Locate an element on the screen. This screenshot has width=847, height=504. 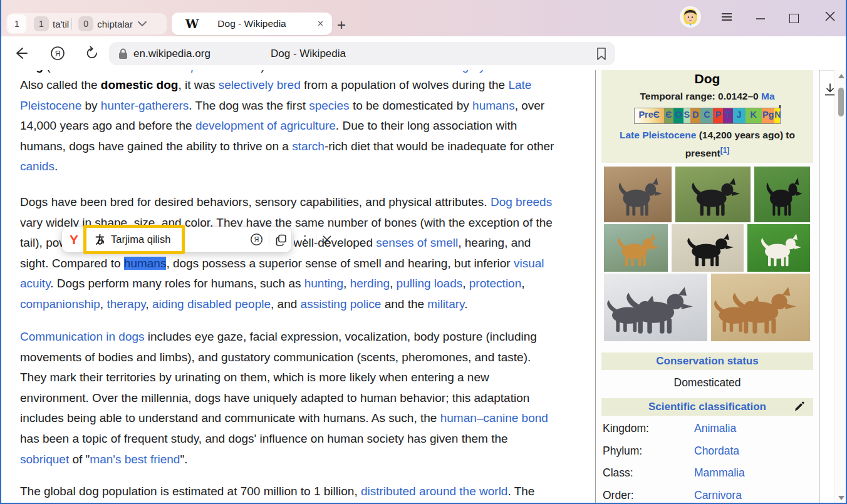
selected-text-humans: humans is located at coordinates (145, 263).